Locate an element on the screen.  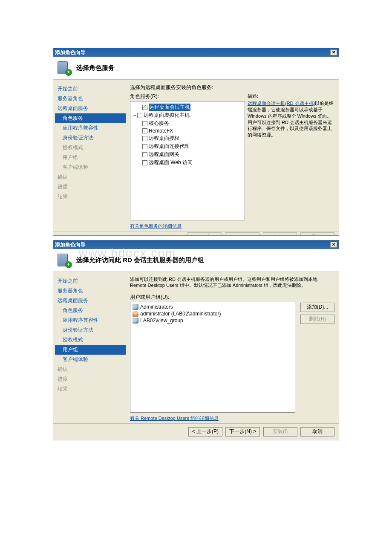
description-body: 远程桌面会话主机(RD 会话主机)以前是终端服务器，它使服务器可以承载基于 Wi… is located at coordinates (291, 119).